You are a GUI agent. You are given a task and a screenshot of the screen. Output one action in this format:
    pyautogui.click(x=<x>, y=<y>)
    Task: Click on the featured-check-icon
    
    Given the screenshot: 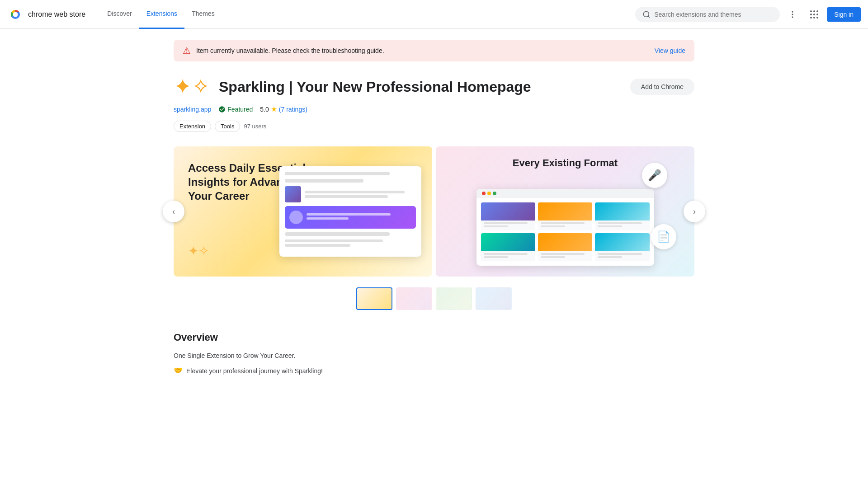 What is the action you would take?
    pyautogui.click(x=222, y=109)
    